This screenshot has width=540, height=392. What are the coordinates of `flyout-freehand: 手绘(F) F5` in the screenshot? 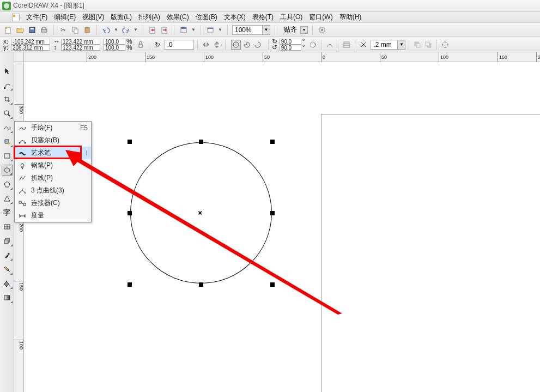 It's located at (53, 128).